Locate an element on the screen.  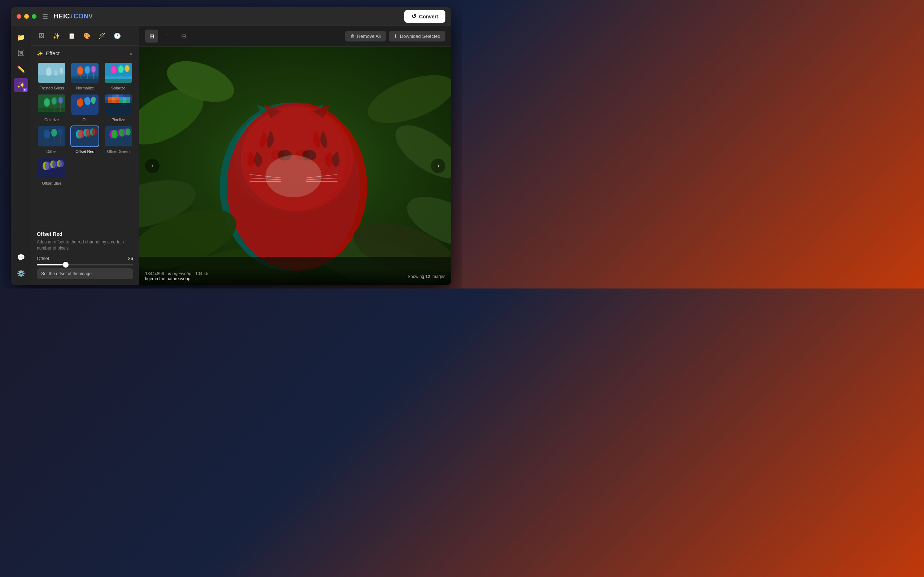
effect-item-colorize: Colorize is located at coordinates (52, 108).